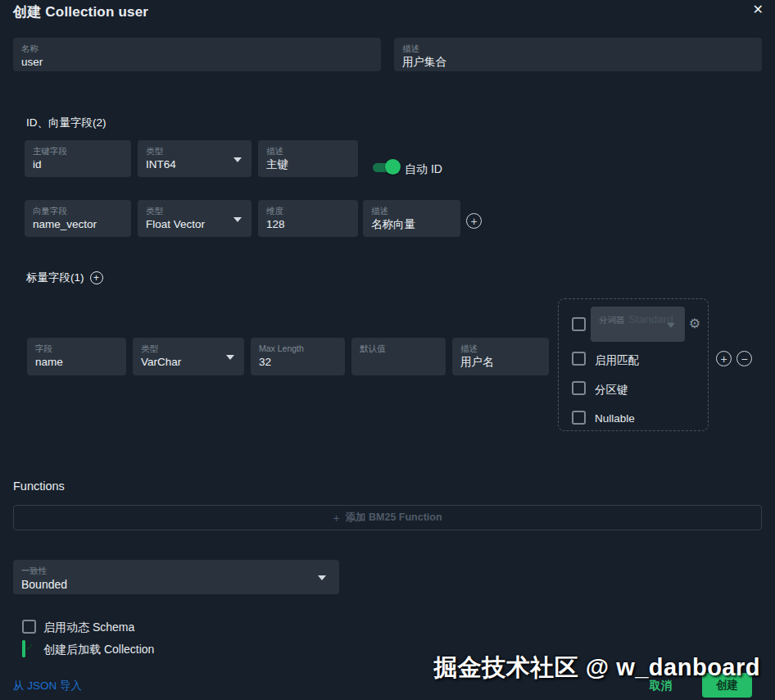 The height and width of the screenshot is (700, 775). Describe the element at coordinates (65, 278) in the screenshot. I see `scalar-section-header: 标量字段(1) +` at that location.